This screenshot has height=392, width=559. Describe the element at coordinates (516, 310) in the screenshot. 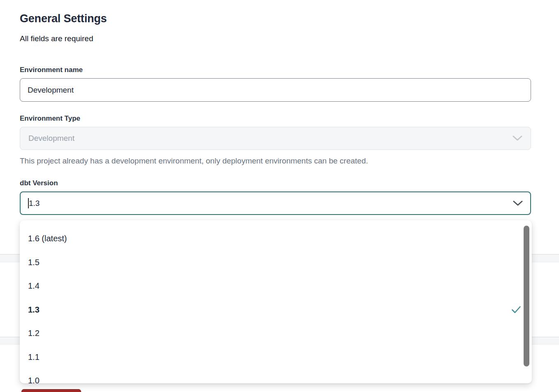

I see `check-icon` at that location.